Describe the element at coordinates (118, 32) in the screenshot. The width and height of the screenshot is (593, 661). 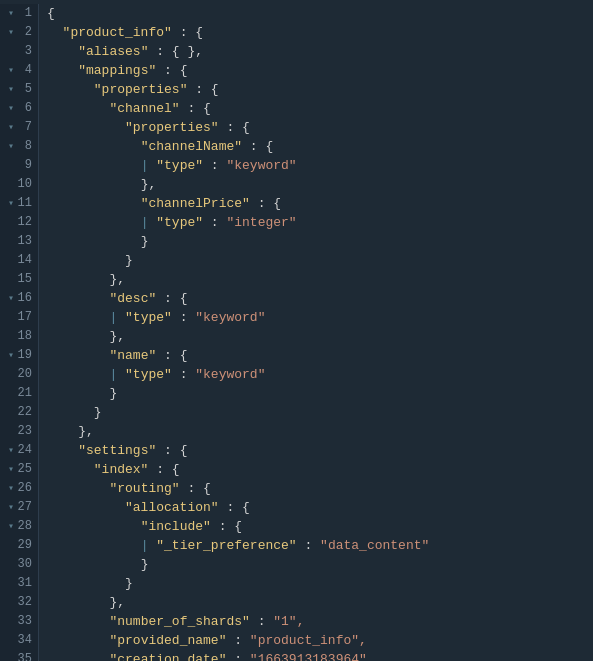
I see `json-key: "product_info"` at that location.